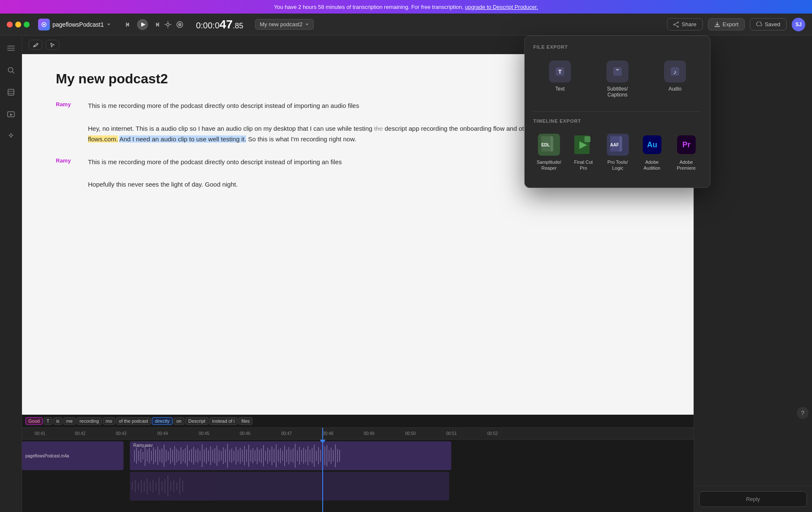 This screenshot has height=512, width=812. What do you see at coordinates (617, 79) in the screenshot?
I see `export-item-subtitles: " Subtitles/Captions` at bounding box center [617, 79].